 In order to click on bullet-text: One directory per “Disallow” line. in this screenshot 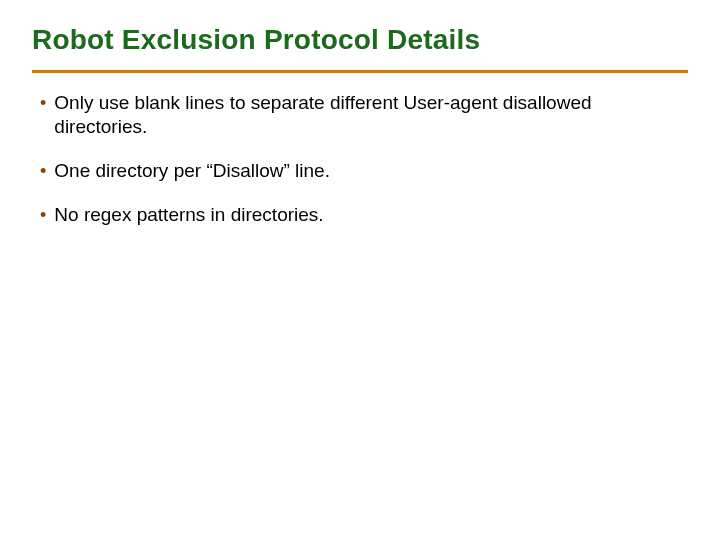, I will do `click(192, 171)`.